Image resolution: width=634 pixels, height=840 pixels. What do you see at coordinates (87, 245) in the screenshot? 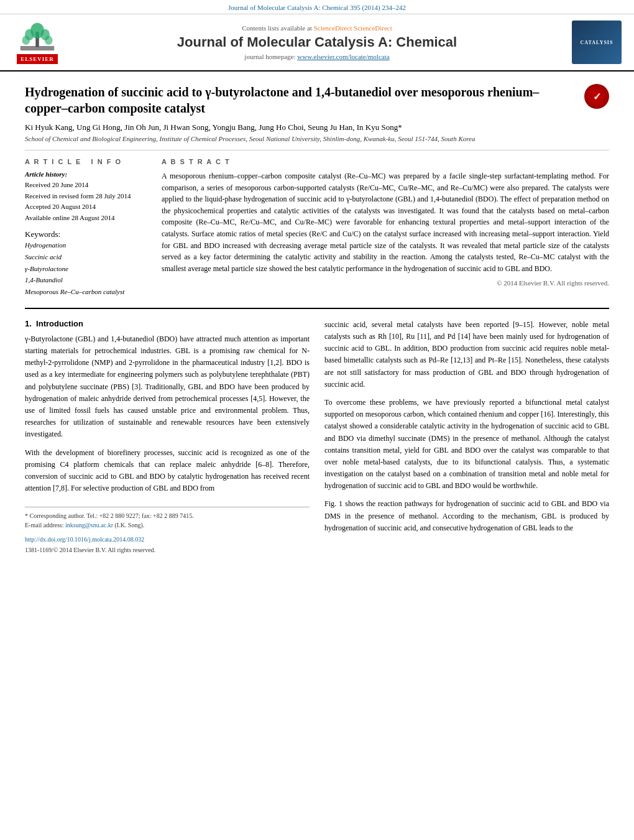
I see `keyword-1: Hydrogenation` at bounding box center [87, 245].